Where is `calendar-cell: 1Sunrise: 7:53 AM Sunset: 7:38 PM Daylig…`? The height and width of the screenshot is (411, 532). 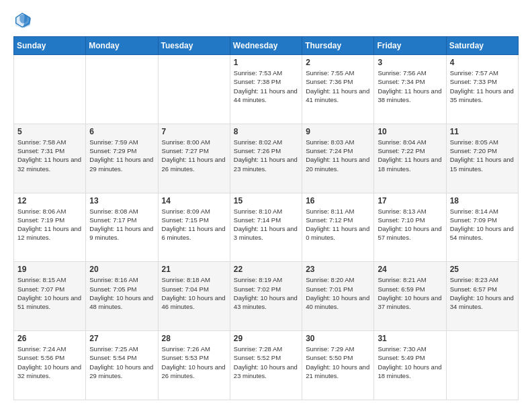
calendar-cell: 1Sunrise: 7:53 AM Sunset: 7:38 PM Daylig… is located at coordinates (266, 90).